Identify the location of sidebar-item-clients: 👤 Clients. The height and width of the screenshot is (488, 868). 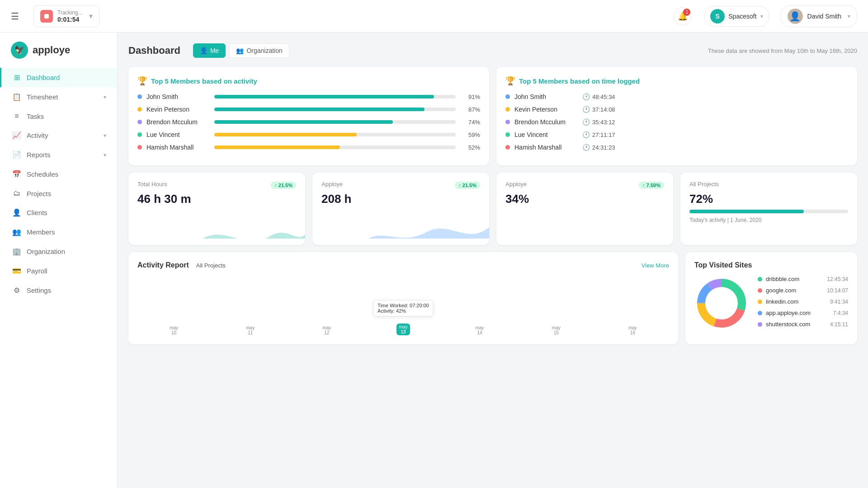
(59, 212).